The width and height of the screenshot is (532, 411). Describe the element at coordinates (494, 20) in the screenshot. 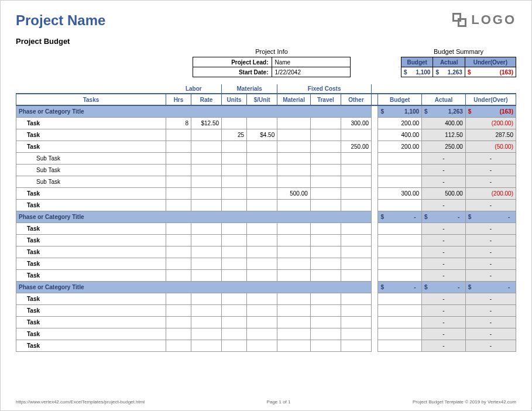

I see `logo-text: LOGO` at that location.